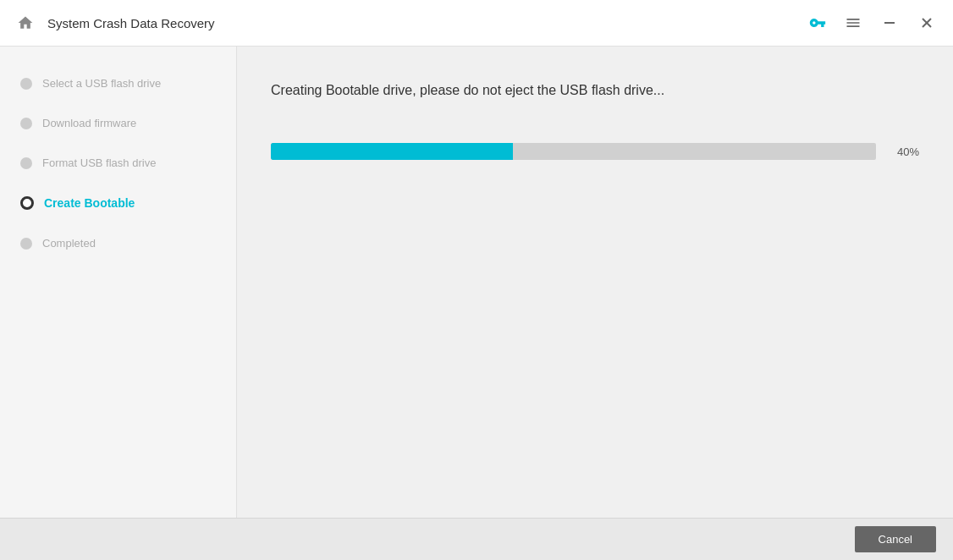 The height and width of the screenshot is (560, 953). Describe the element at coordinates (476, 539) in the screenshot. I see `footer: Cancel` at that location.